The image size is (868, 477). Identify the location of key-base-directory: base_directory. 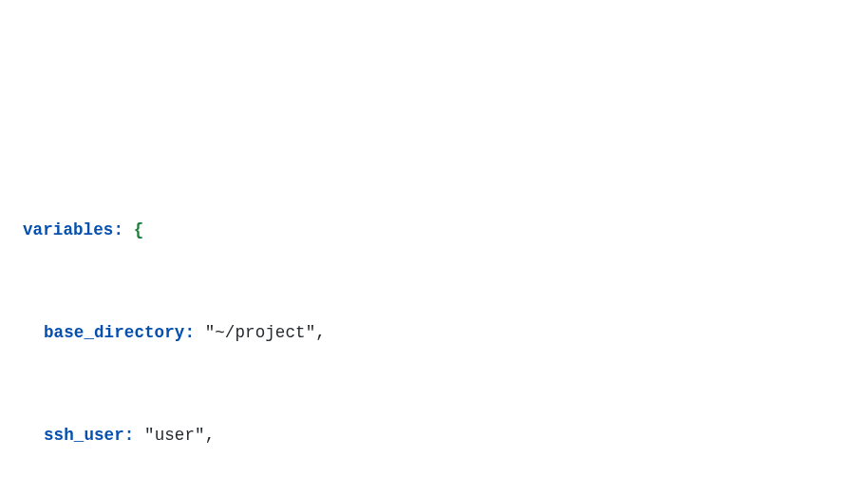
(114, 333).